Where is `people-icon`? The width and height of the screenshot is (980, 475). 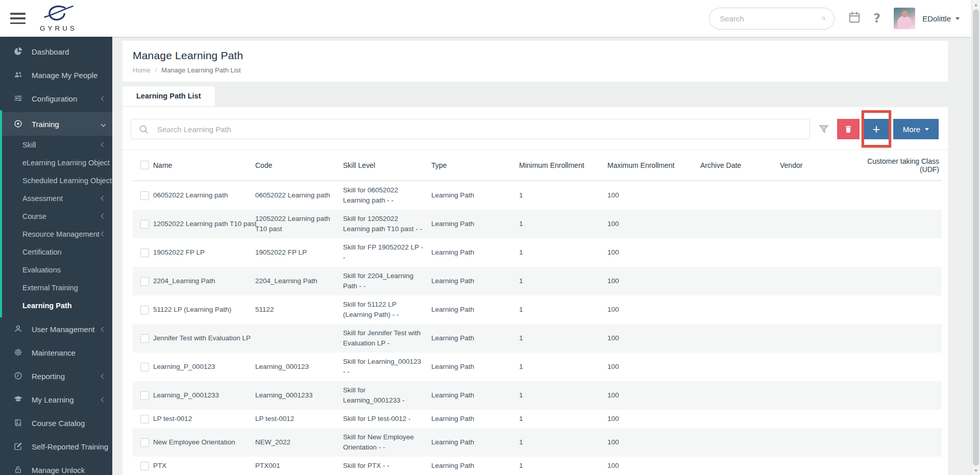 people-icon is located at coordinates (18, 75).